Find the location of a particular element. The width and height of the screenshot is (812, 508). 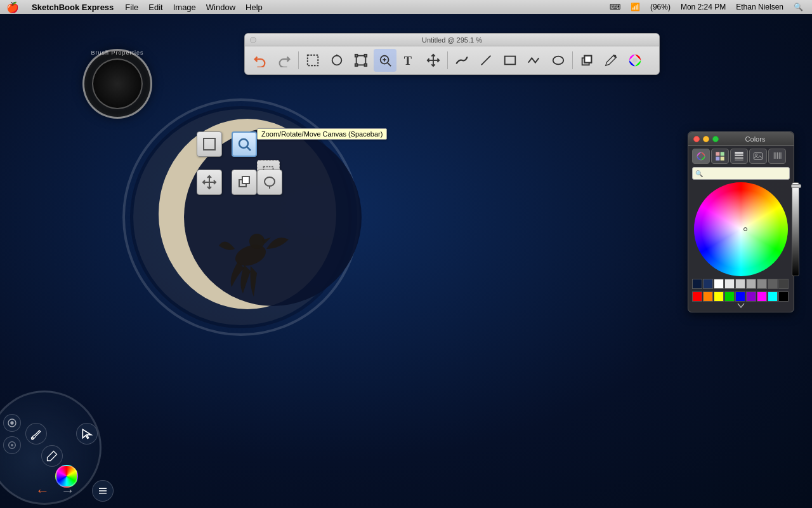

colors-title: Colors is located at coordinates (756, 139).